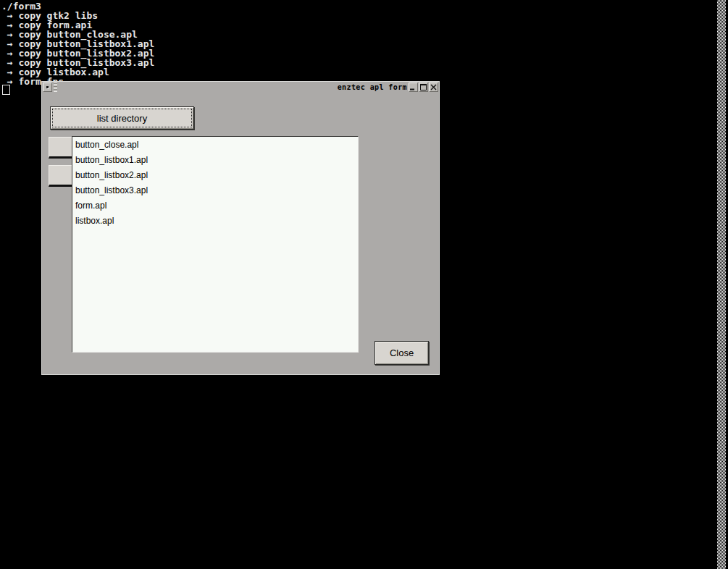 This screenshot has height=569, width=728. I want to click on terminal-cursor, so click(6, 90).